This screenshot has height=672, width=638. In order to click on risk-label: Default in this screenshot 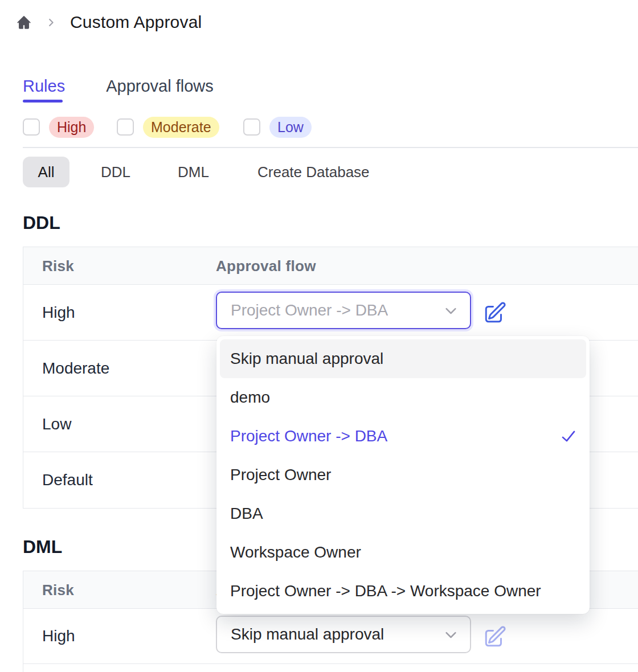, I will do `click(67, 480)`.